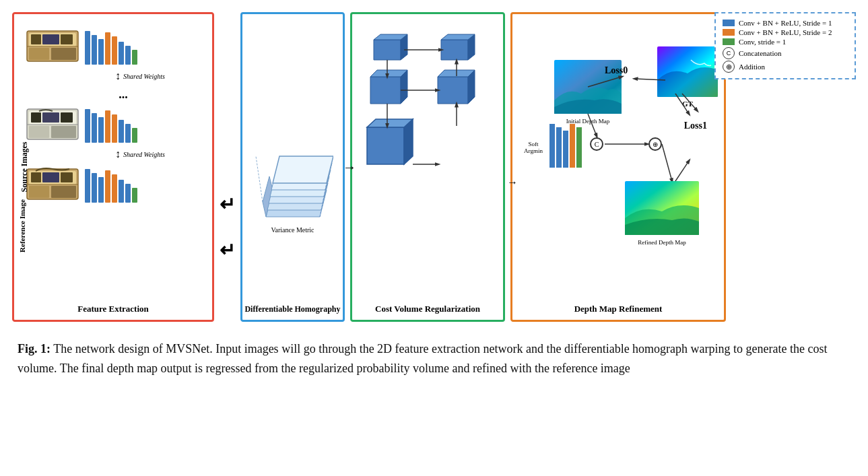 Image resolution: width=868 pixels, height=476 pixels. What do you see at coordinates (428, 147) in the screenshot?
I see `unet-svg` at bounding box center [428, 147].